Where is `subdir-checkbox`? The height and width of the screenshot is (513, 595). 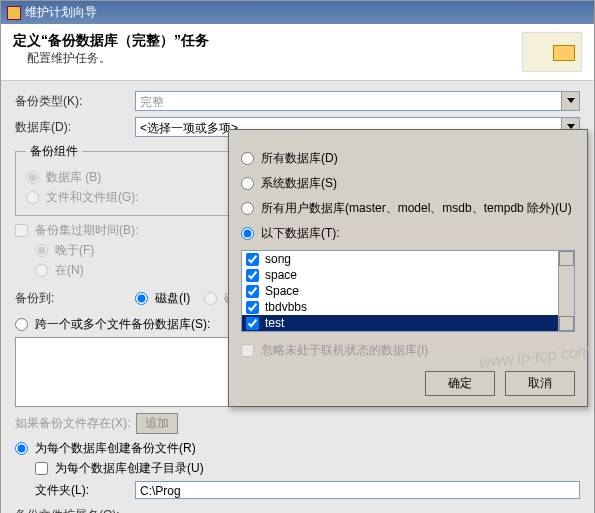 subdir-checkbox is located at coordinates (42, 468).